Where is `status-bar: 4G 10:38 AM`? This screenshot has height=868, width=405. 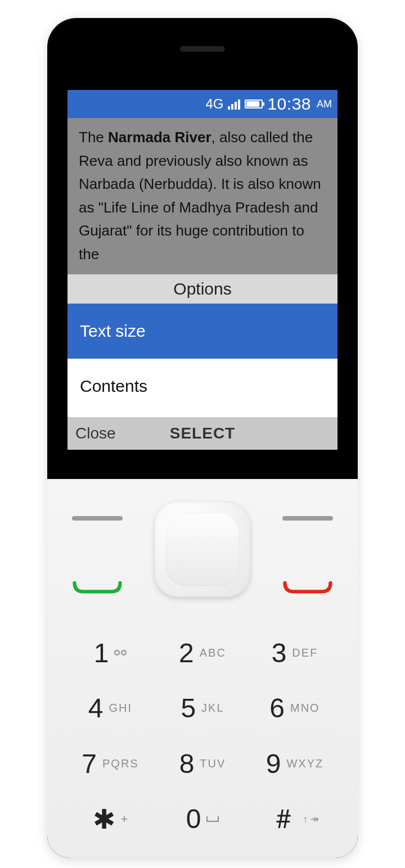
status-bar: 4G 10:38 AM is located at coordinates (202, 104).